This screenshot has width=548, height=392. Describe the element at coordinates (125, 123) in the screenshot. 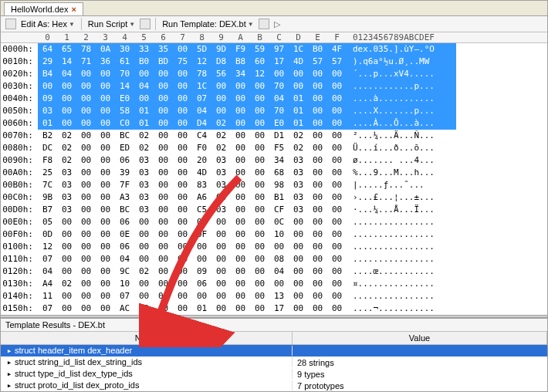

I see `hex-byte: C0` at that location.